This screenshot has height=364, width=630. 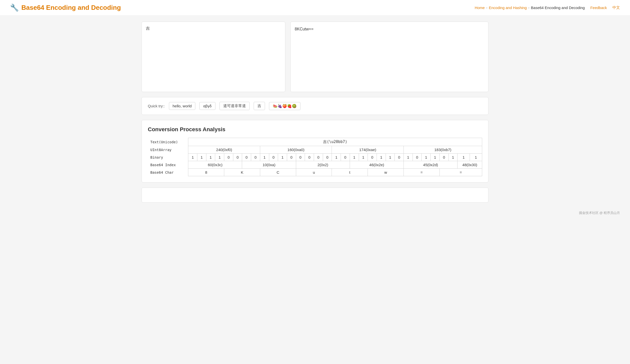 What do you see at coordinates (319, 157) in the screenshot?
I see `bin-14: 0` at bounding box center [319, 157].